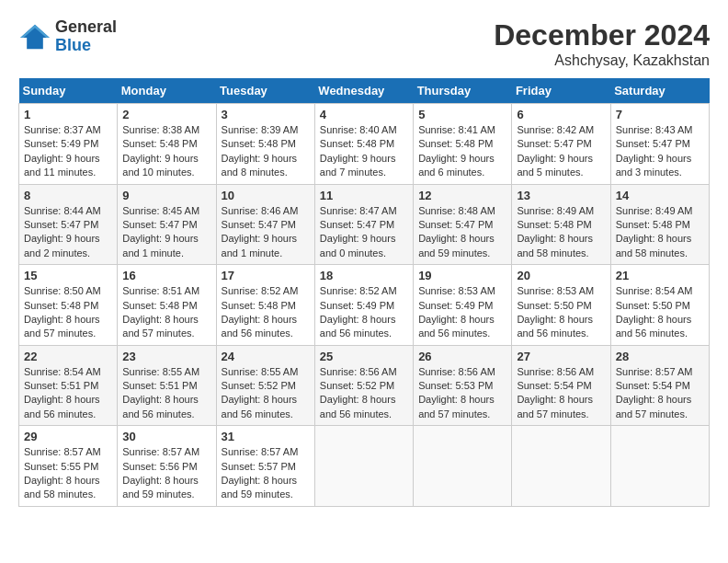  What do you see at coordinates (364, 305) in the screenshot?
I see `calendar-cell: 18 Sunrise: 8:52 AM Sunset: 5:49 PM Dayl…` at bounding box center [364, 305].